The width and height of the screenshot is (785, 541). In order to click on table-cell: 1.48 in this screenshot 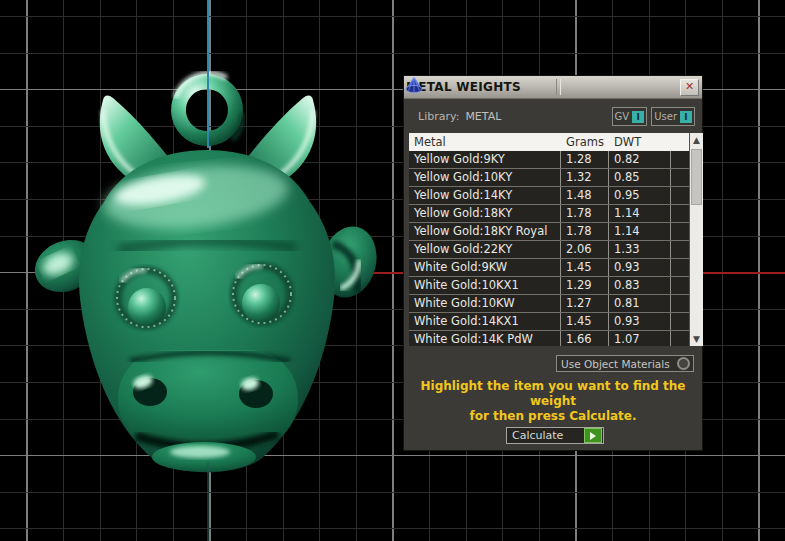, I will do `click(585, 196)`.